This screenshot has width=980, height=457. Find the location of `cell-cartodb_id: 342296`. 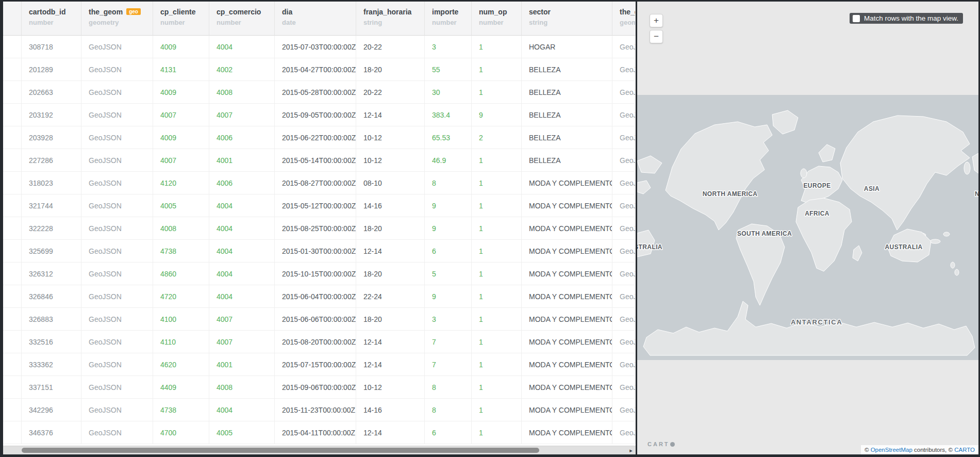

cell-cartodb_id: 342296 is located at coordinates (52, 410).